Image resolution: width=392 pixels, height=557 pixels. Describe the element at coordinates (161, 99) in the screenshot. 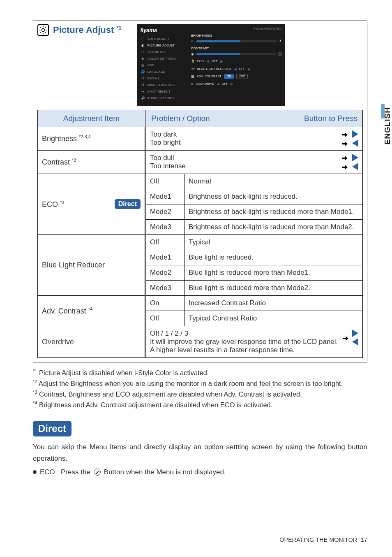

I see `osd-menu-audio-settings: AUDIO SETTINGS` at that location.